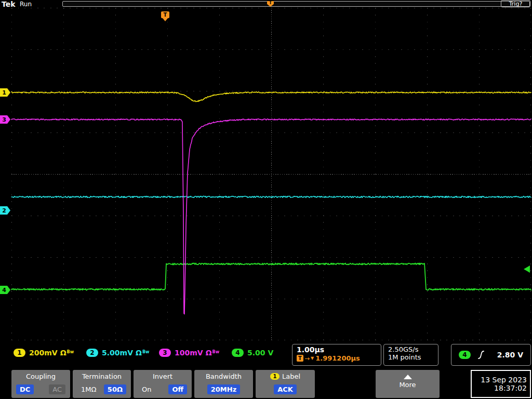 The height and width of the screenshot is (399, 532). Describe the element at coordinates (271, 97) in the screenshot. I see `waveform-ch1` at that location.